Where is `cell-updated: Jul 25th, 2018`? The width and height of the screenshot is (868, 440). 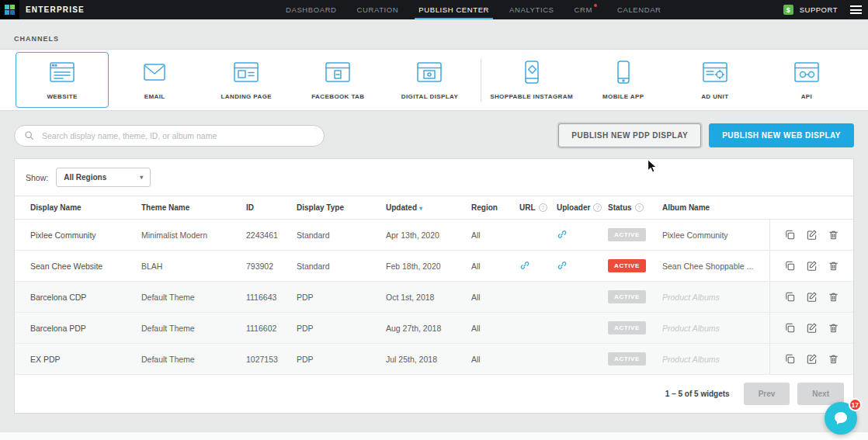 cell-updated: Jul 25th, 2018 is located at coordinates (422, 359).